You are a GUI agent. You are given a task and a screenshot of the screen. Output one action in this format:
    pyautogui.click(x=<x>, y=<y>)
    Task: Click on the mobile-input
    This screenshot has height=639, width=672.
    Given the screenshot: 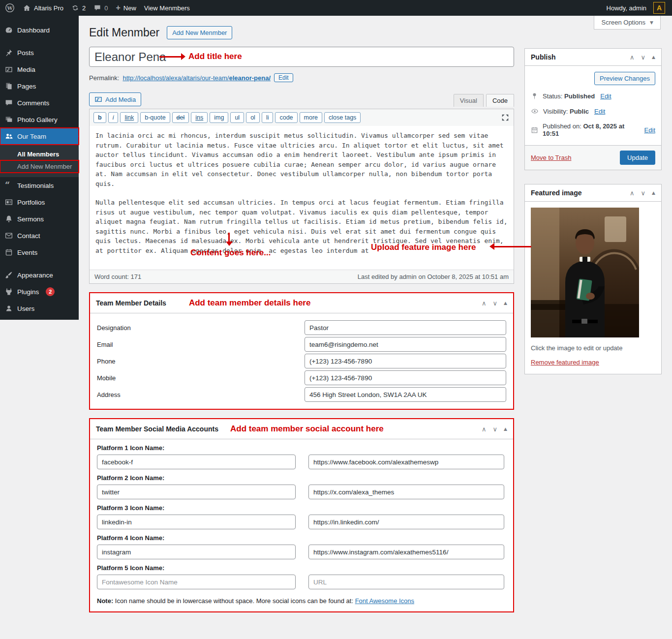 What is the action you would take?
    pyautogui.click(x=405, y=378)
    